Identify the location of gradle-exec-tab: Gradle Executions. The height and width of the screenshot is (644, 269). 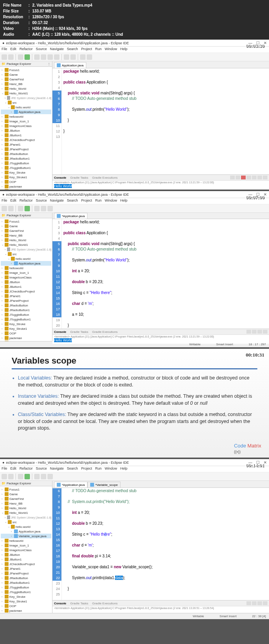
(105, 178).